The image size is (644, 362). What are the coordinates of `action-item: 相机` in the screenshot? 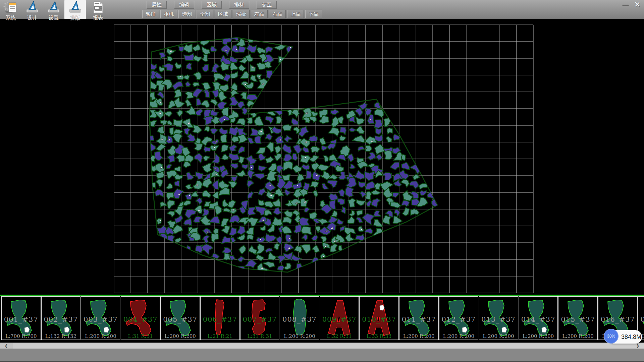 It's located at (169, 14).